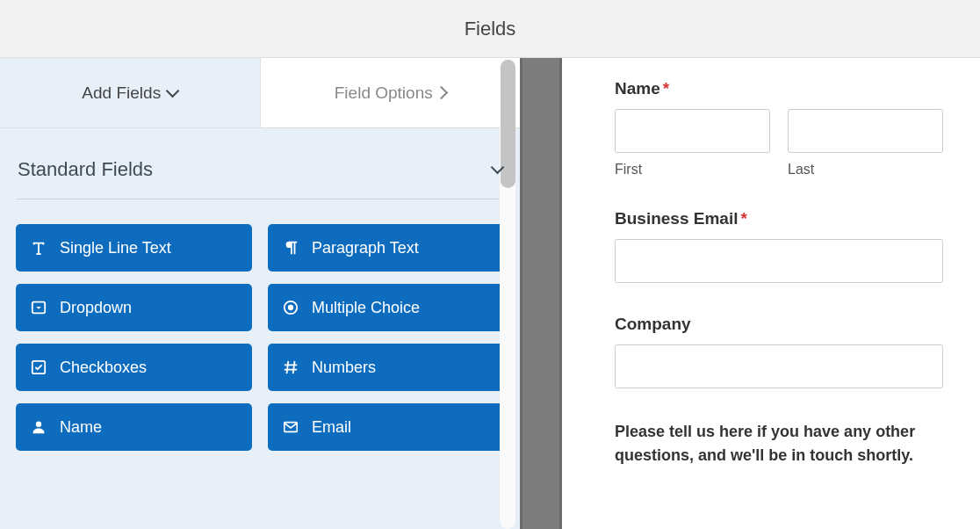 Image resolution: width=980 pixels, height=529 pixels. I want to click on field-paragraph-text: Paragraph Text, so click(386, 248).